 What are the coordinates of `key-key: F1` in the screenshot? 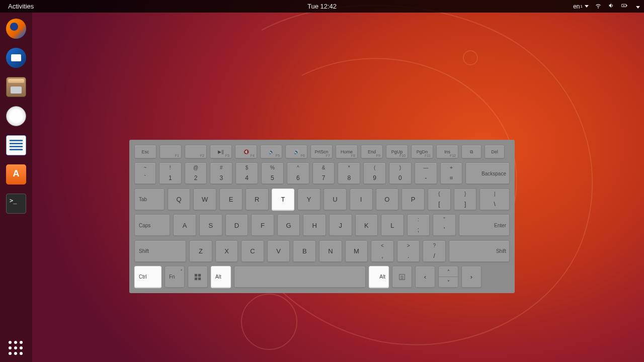 It's located at (171, 152).